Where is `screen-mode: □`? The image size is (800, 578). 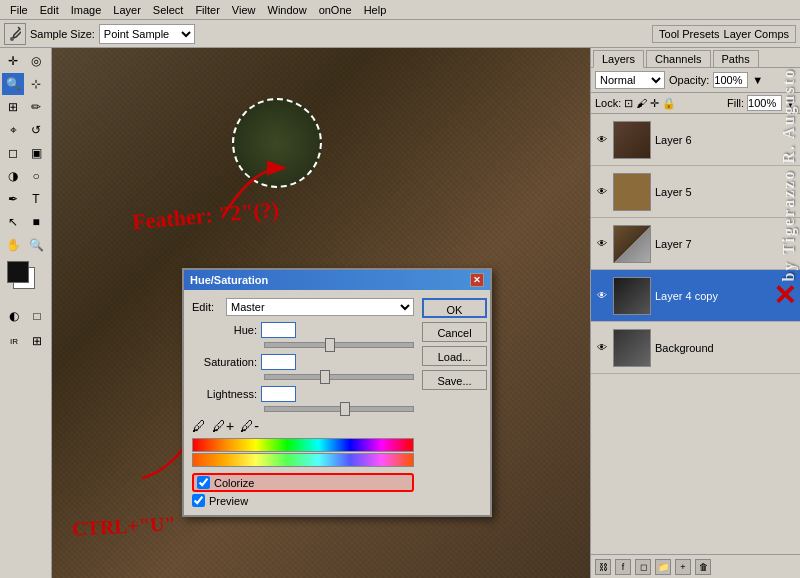 screen-mode: □ is located at coordinates (37, 316).